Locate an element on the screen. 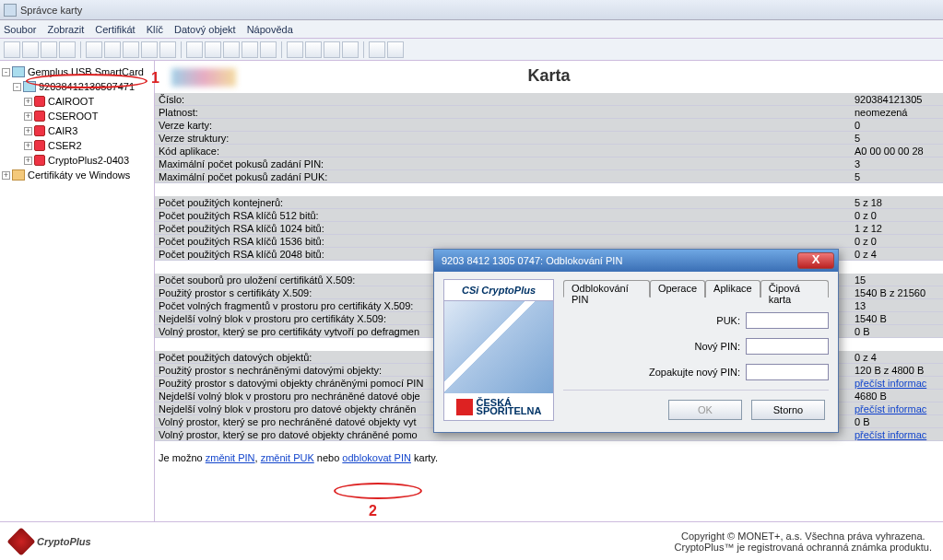 The height and width of the screenshot is (560, 943). ceska-sporitelna-logo: ČESKÁSPOŘITELNA is located at coordinates (499, 407).